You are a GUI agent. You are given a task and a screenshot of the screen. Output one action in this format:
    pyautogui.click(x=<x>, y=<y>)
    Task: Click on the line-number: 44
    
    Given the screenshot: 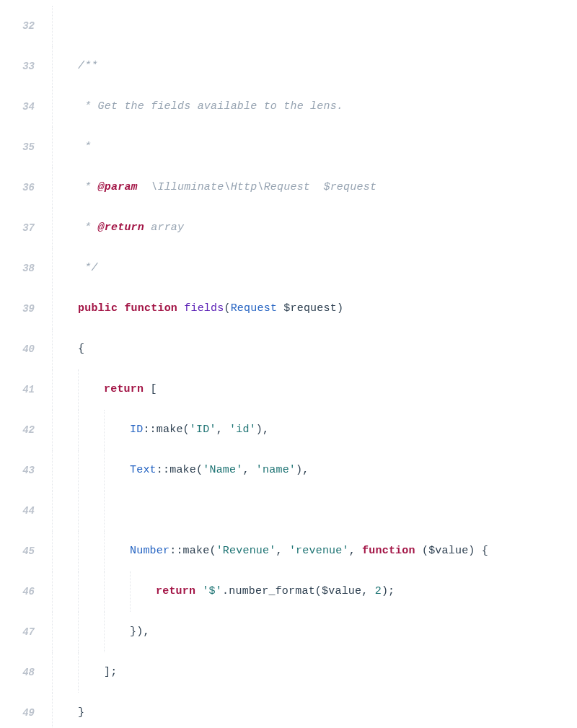 What is the action you would take?
    pyautogui.click(x=20, y=511)
    